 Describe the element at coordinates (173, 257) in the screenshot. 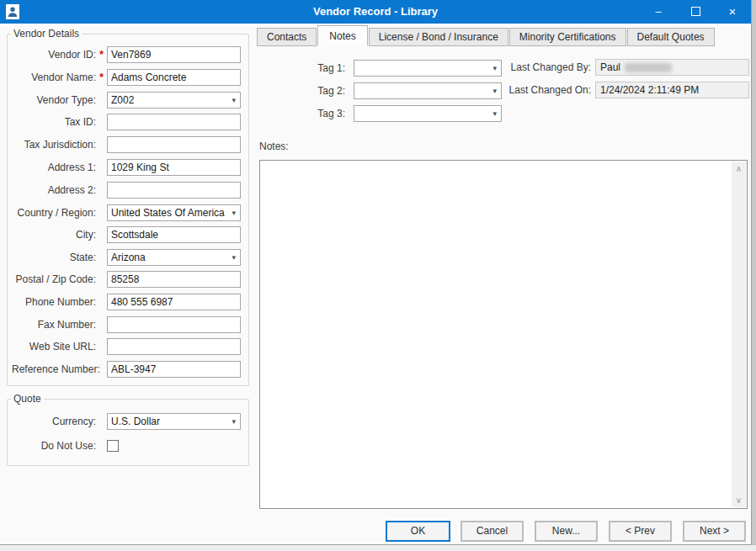

I see `state-select: Arizona ▾` at that location.